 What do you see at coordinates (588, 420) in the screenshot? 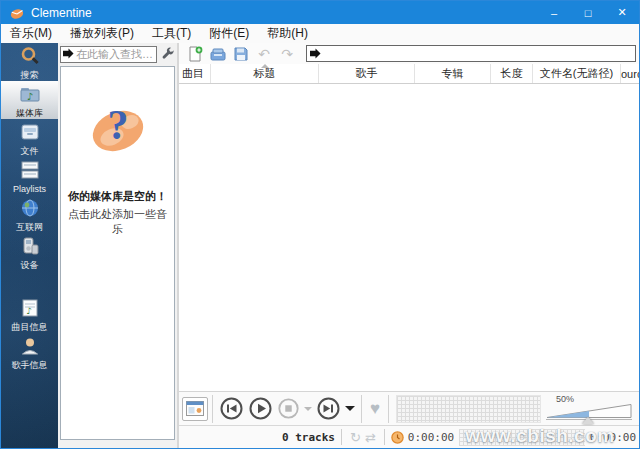
I see `volume-handle` at bounding box center [588, 420].